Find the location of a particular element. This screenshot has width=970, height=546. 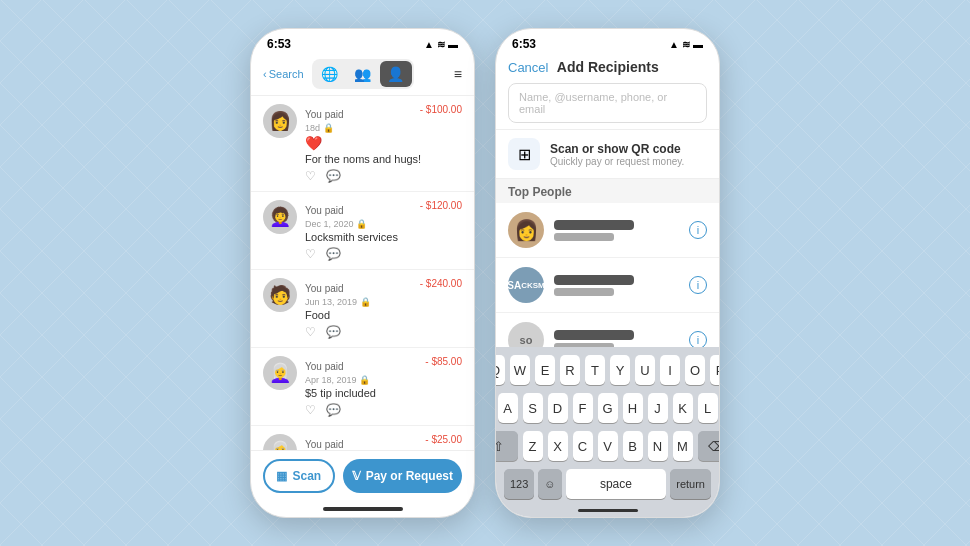

tab-globe: 🌐 is located at coordinates (330, 74).